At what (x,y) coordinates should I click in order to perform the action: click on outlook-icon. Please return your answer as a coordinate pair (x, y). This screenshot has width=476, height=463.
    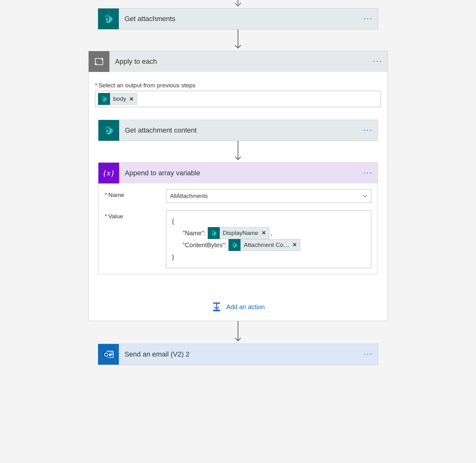
    Looking at the image, I should click on (108, 354).